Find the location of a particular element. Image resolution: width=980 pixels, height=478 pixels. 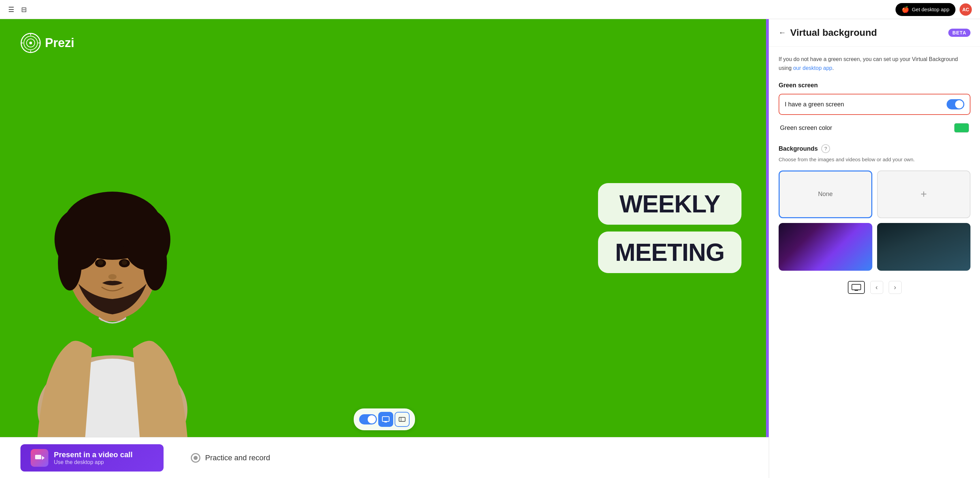

top-bar-right: 🍎 Get desktop app AC is located at coordinates (934, 10).